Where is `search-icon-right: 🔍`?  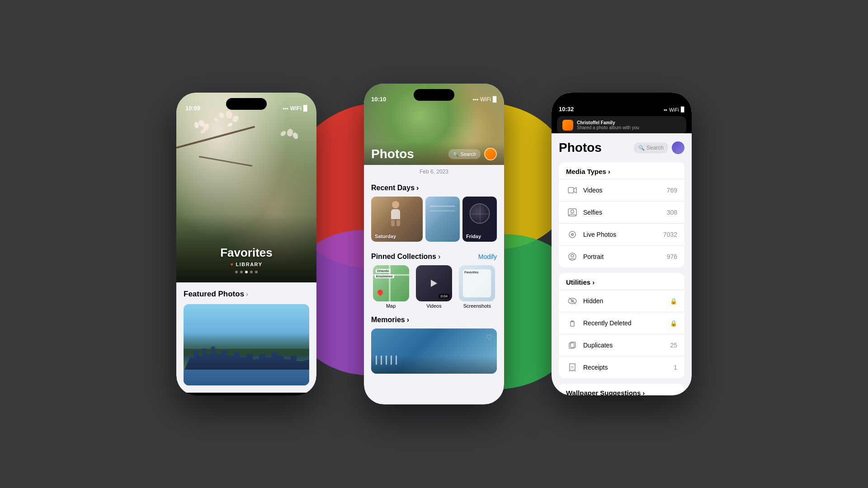 search-icon-right: 🔍 is located at coordinates (642, 148).